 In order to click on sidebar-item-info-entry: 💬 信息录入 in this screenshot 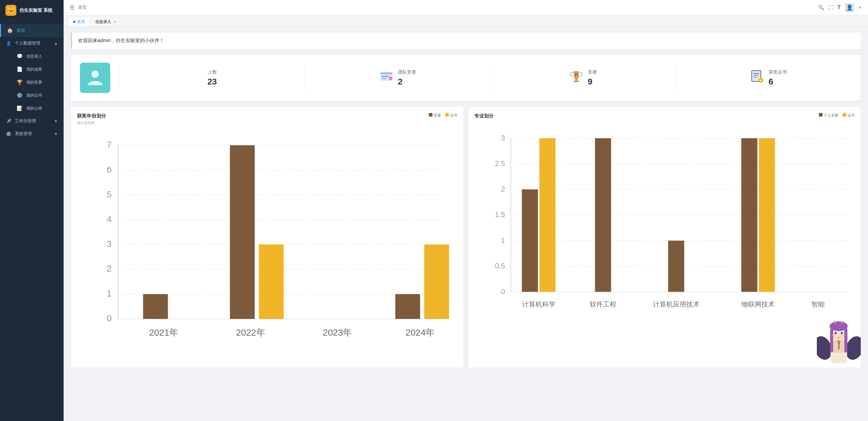, I will do `click(32, 56)`.